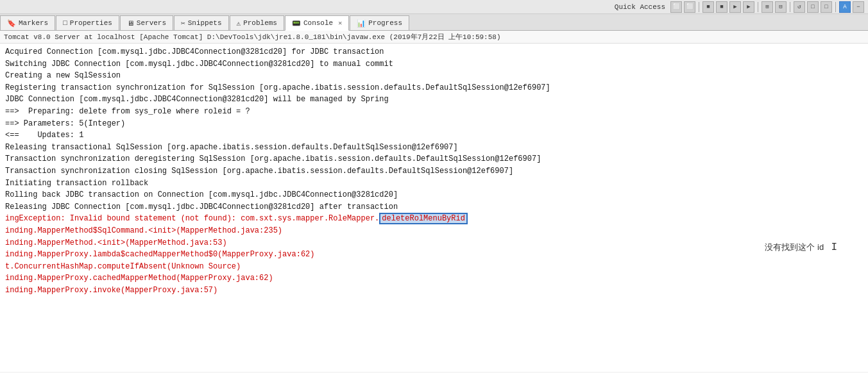 The width and height of the screenshot is (868, 373). What do you see at coordinates (183, 23) in the screenshot?
I see `snippets-icon: ✂` at bounding box center [183, 23].